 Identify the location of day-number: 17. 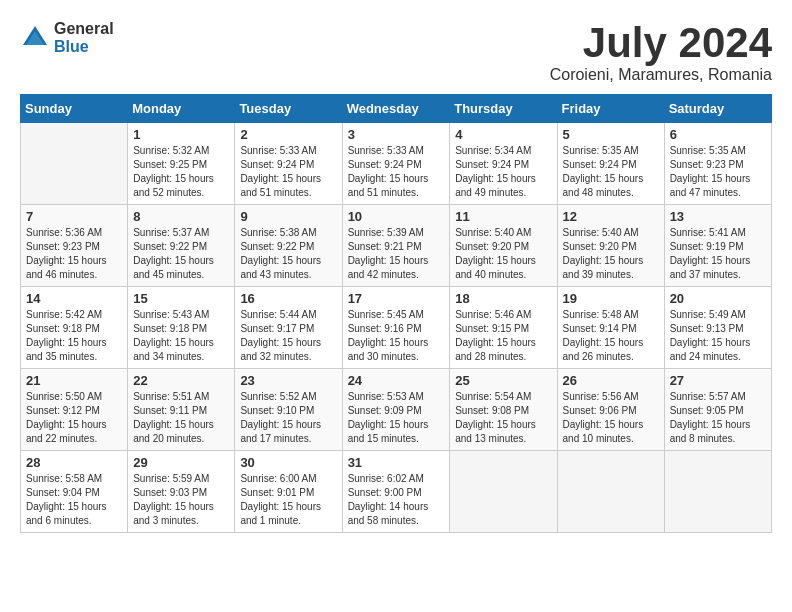
(396, 298).